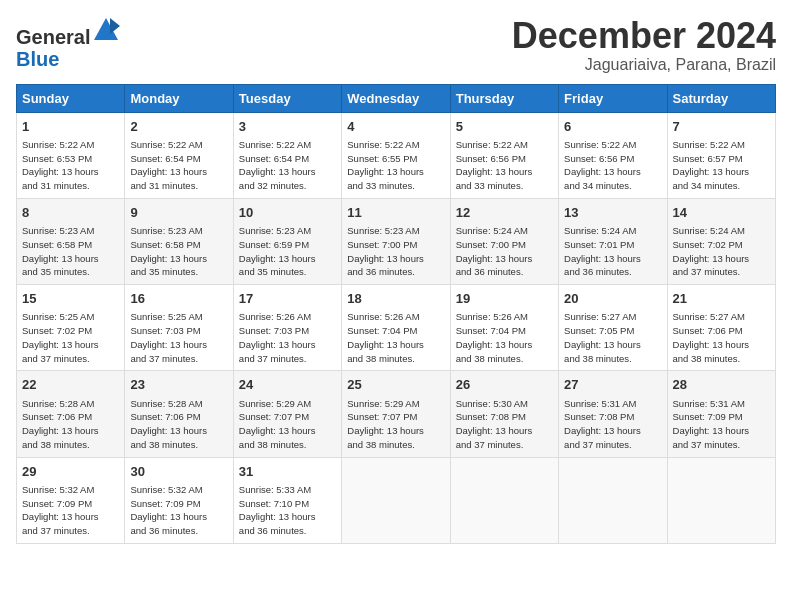  Describe the element at coordinates (179, 241) in the screenshot. I see `day-cell: 9Sunrise: 5:23 AMSunset: 6:58 PMDaylight…` at that location.